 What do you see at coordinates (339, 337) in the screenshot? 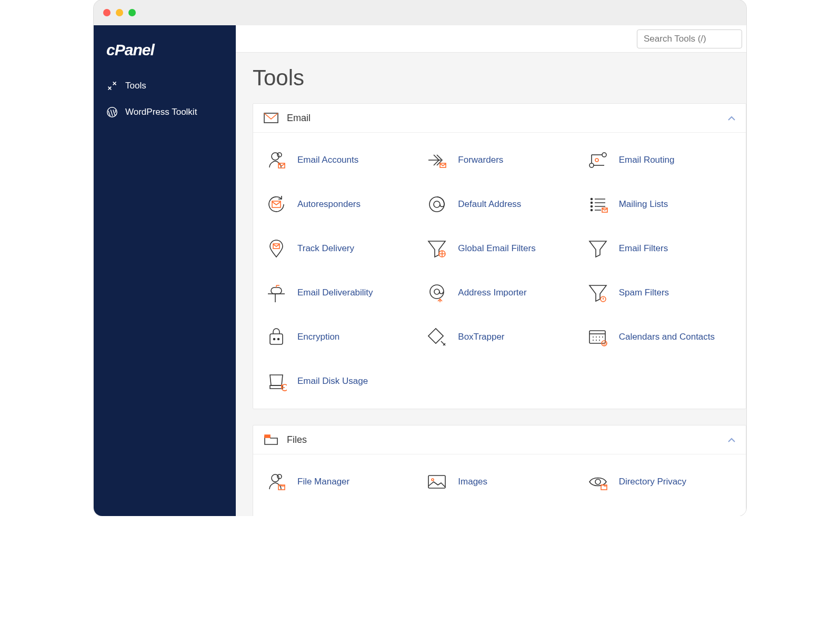
I see `tool-encryption: Encryption` at bounding box center [339, 337].